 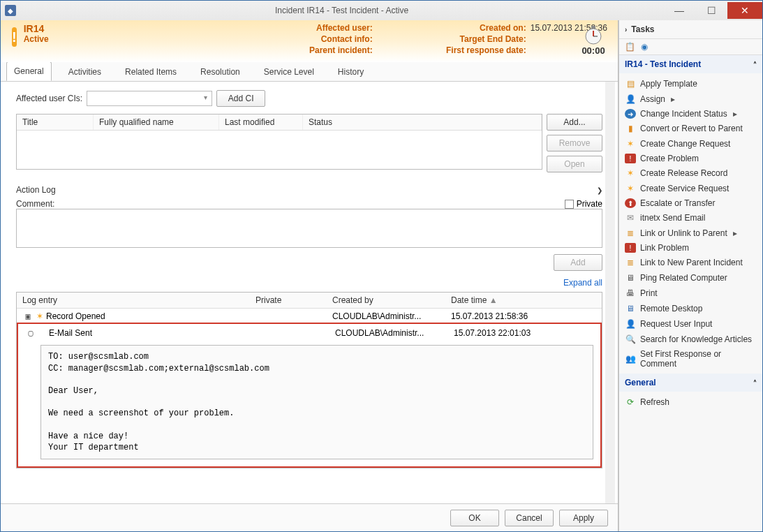 I want to click on assign-icon: 👤, so click(x=630, y=99).